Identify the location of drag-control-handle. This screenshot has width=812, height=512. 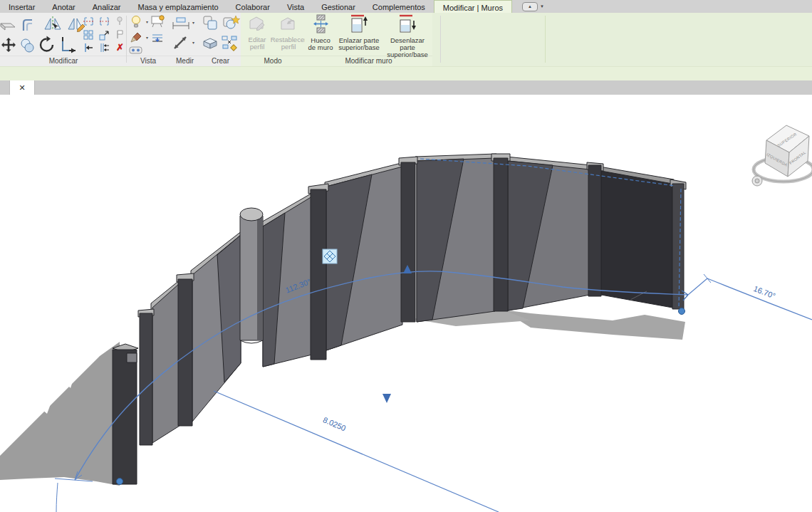
(330, 256).